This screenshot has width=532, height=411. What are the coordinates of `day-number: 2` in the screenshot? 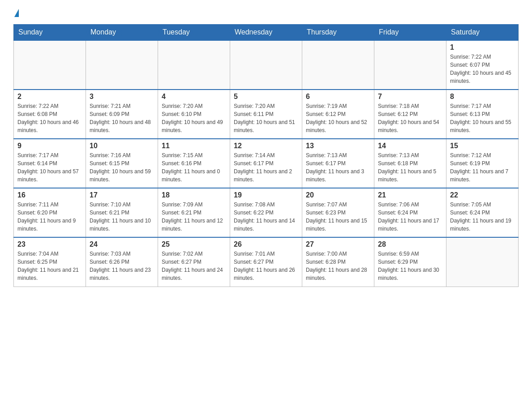 It's located at (50, 97).